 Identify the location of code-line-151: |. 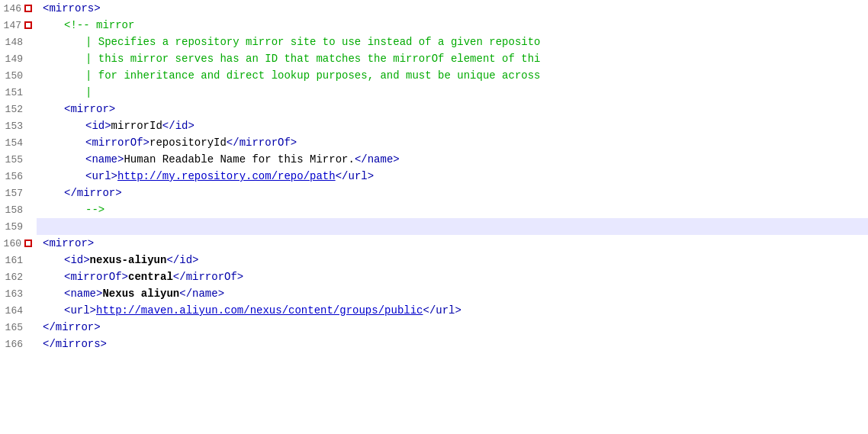
(452, 92).